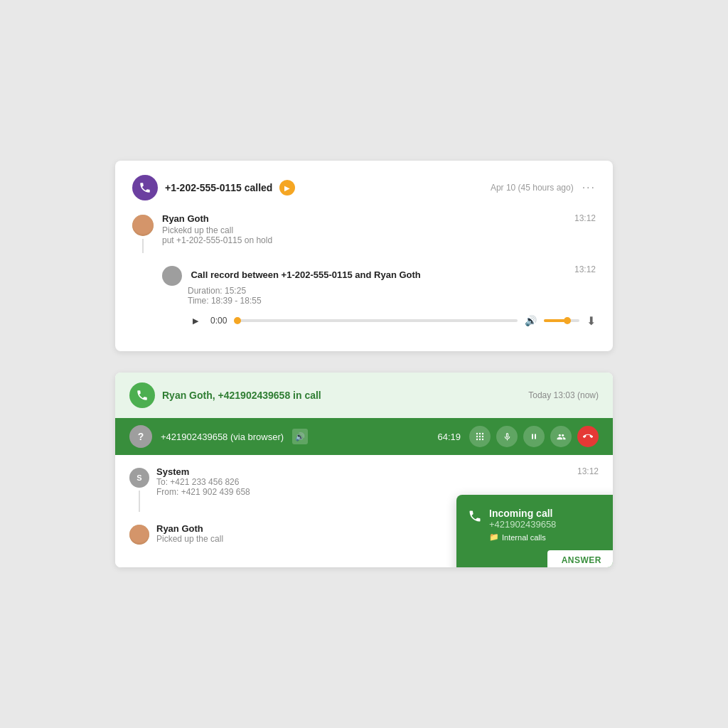 The height and width of the screenshot is (728, 728). What do you see at coordinates (306, 274) in the screenshot?
I see `record-title: Call record between +1-202-555-0115 and …` at bounding box center [306, 274].